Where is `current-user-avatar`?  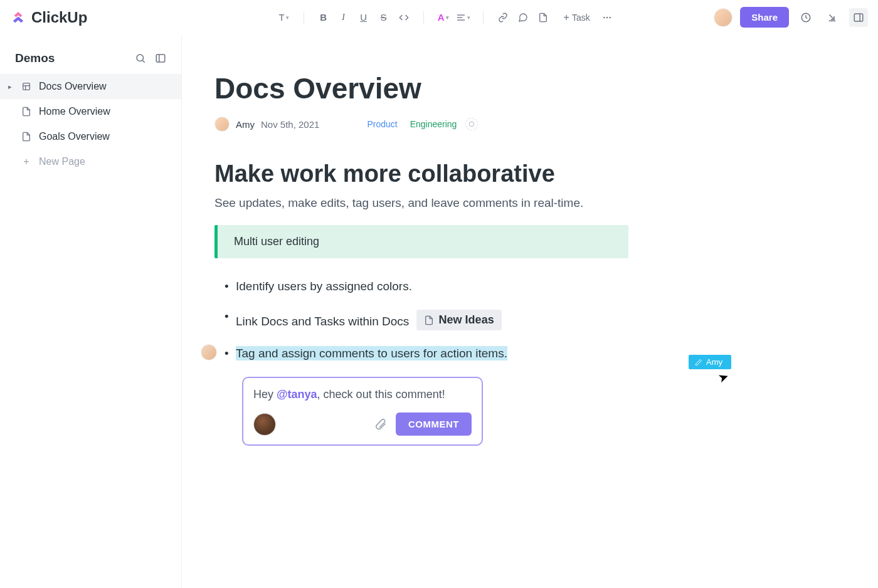 current-user-avatar is located at coordinates (723, 18).